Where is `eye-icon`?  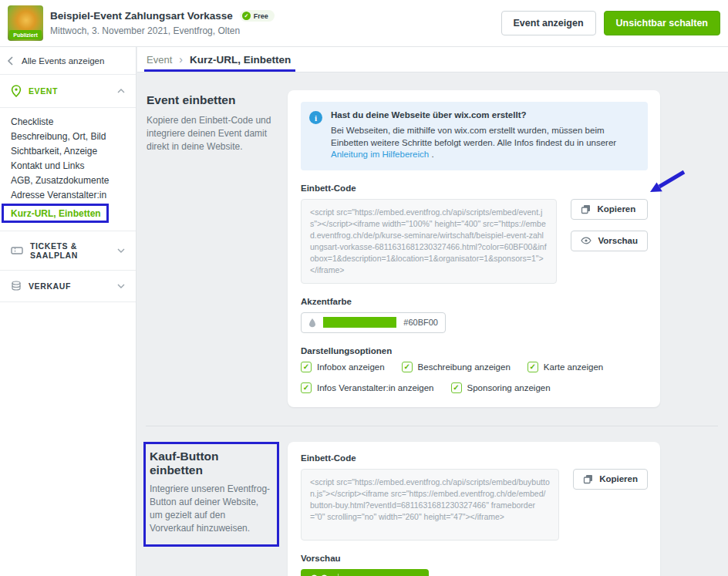 eye-icon is located at coordinates (586, 241).